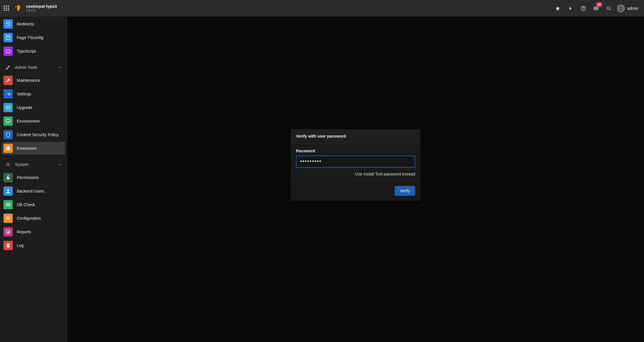  Describe the element at coordinates (583, 8) in the screenshot. I see `help-button` at that location.